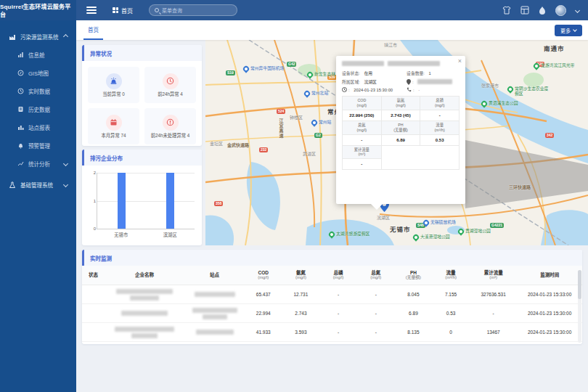 The height and width of the screenshot is (392, 588). What do you see at coordinates (113, 126) in the screenshot?
I see `card-month-abnormal: 本月异常 74` at bounding box center [113, 126].